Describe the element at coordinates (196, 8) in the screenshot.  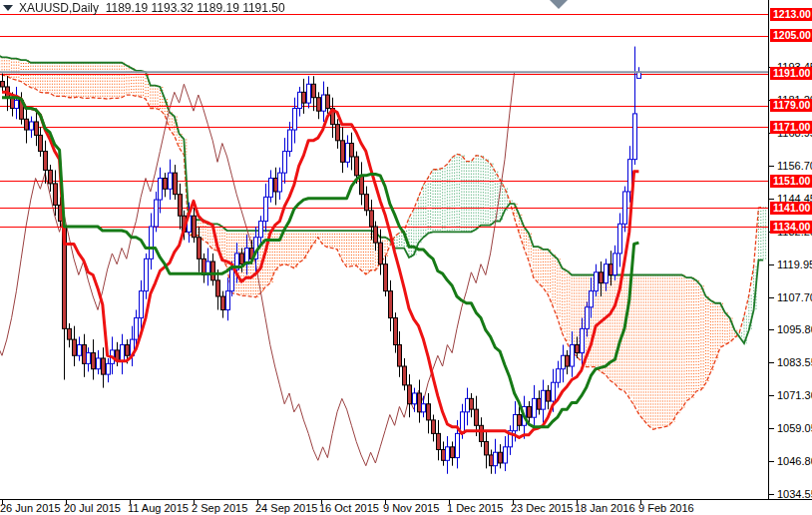
I see `chart-ohlc-quote: 1189.19 1193.32 1189.19 1191.50` at that location.